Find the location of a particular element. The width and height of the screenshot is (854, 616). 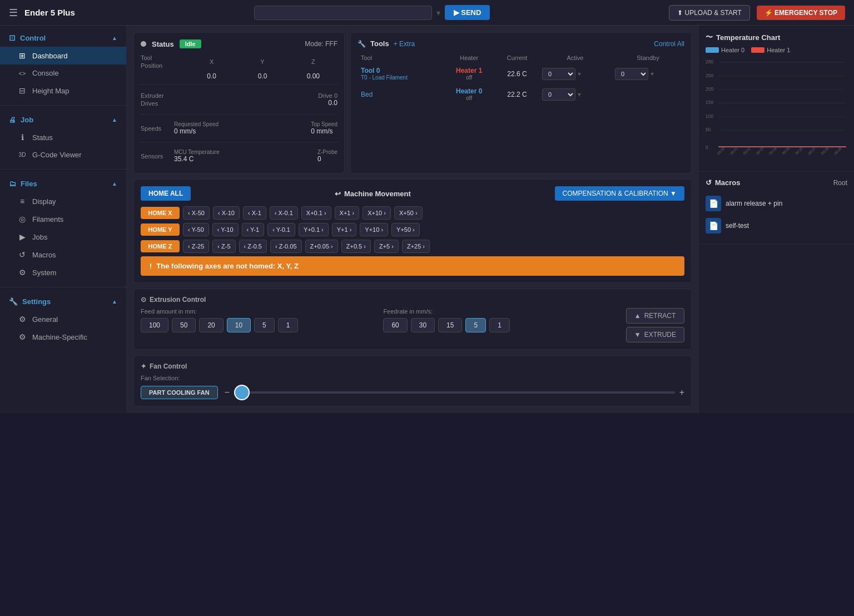

tool-t0-sub: T0 - Load Filament is located at coordinates (400, 78).